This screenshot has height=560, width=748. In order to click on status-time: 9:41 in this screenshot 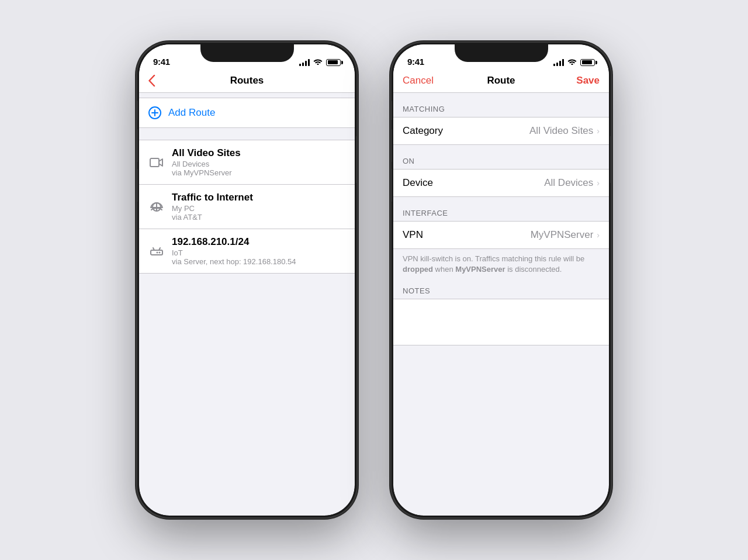, I will do `click(161, 62)`.